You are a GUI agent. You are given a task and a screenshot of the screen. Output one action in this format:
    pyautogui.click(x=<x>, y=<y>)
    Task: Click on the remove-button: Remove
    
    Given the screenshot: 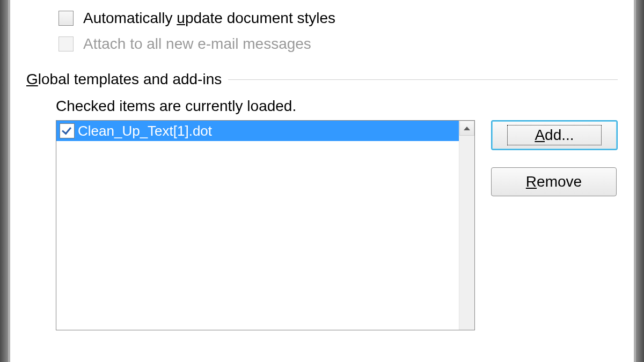 What is the action you would take?
    pyautogui.click(x=554, y=182)
    